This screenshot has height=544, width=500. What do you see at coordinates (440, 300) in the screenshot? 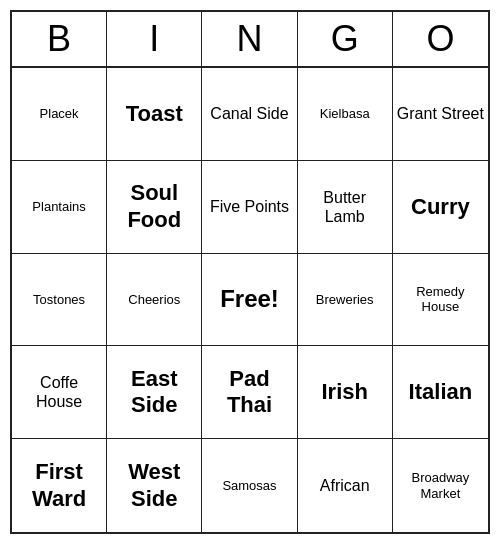
I see `bingo-cell: Remedy House` at bounding box center [440, 300].